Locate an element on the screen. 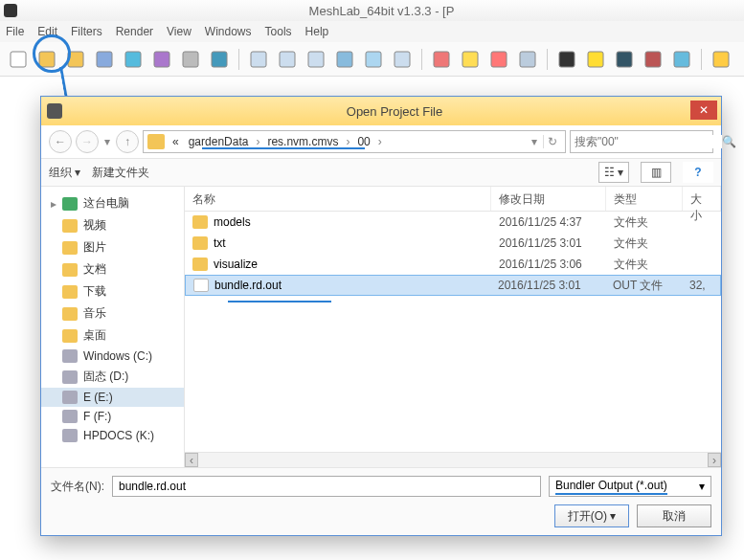 This screenshot has width=744, height=560. file-row: txt2016/11/25 3:01文件夹 is located at coordinates (453, 243).